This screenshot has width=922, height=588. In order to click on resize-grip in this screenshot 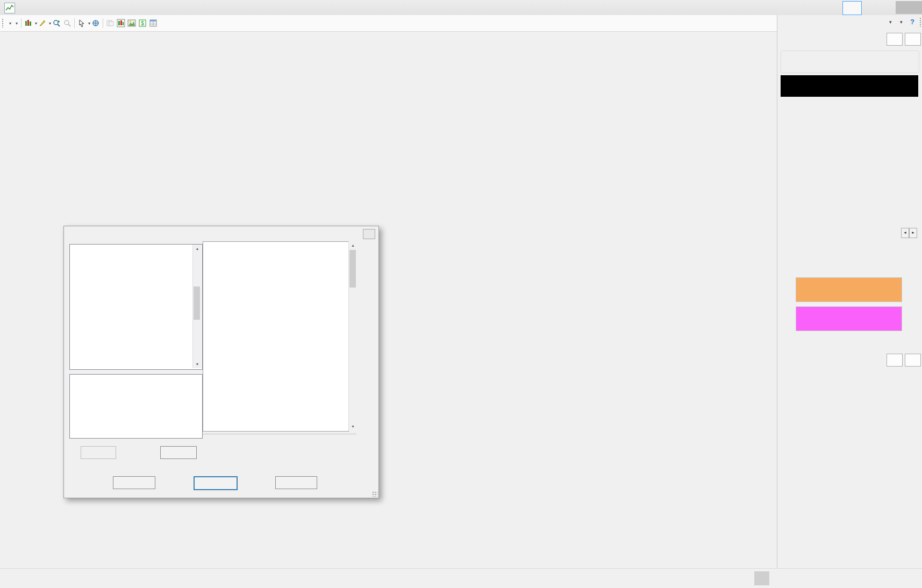, I will do `click(375, 494)`.